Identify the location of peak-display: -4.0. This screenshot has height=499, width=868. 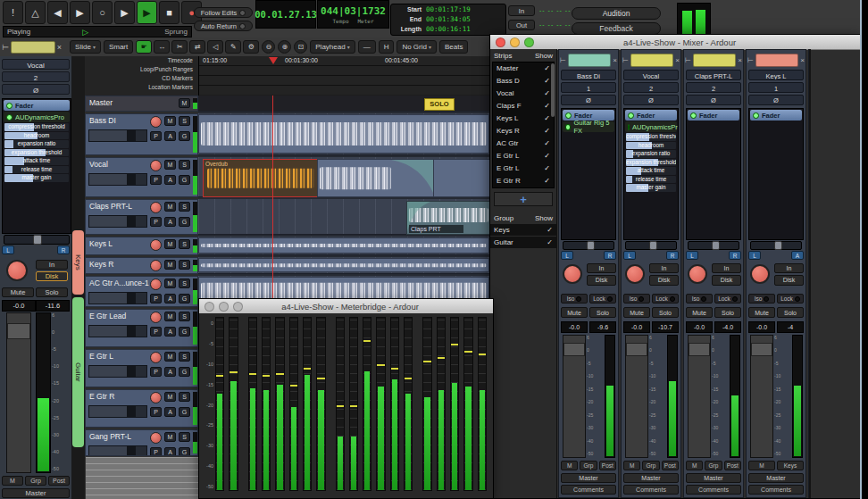
(728, 327).